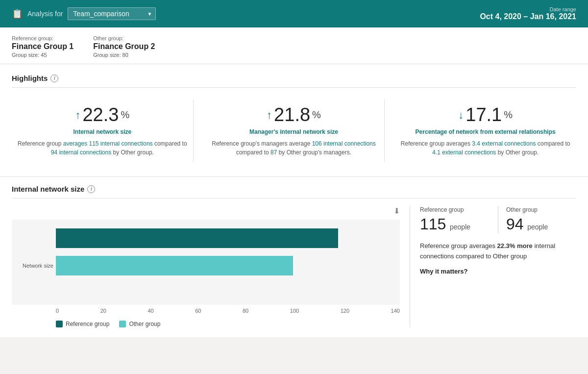 This screenshot has width=588, height=374. What do you see at coordinates (528, 9) in the screenshot?
I see `date-range-label: Date range` at bounding box center [528, 9].